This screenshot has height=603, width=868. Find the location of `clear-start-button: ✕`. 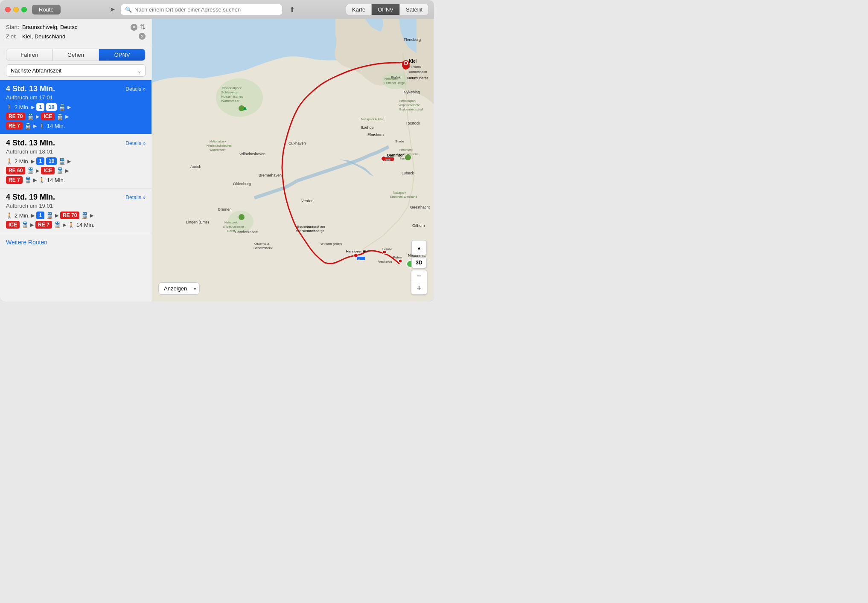

clear-start-button: ✕ is located at coordinates (134, 27).